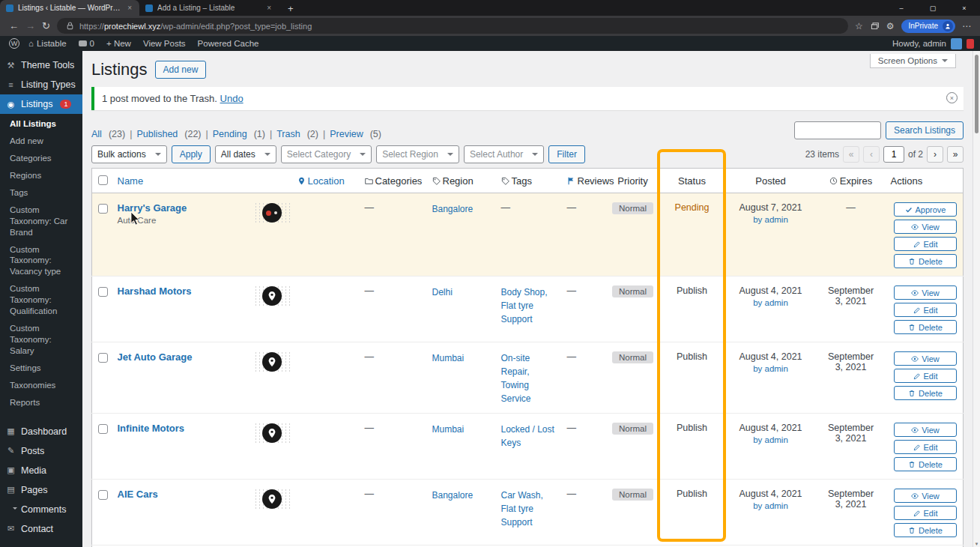  I want to click on adminbar-site-name: ⌂ Listable, so click(48, 43).